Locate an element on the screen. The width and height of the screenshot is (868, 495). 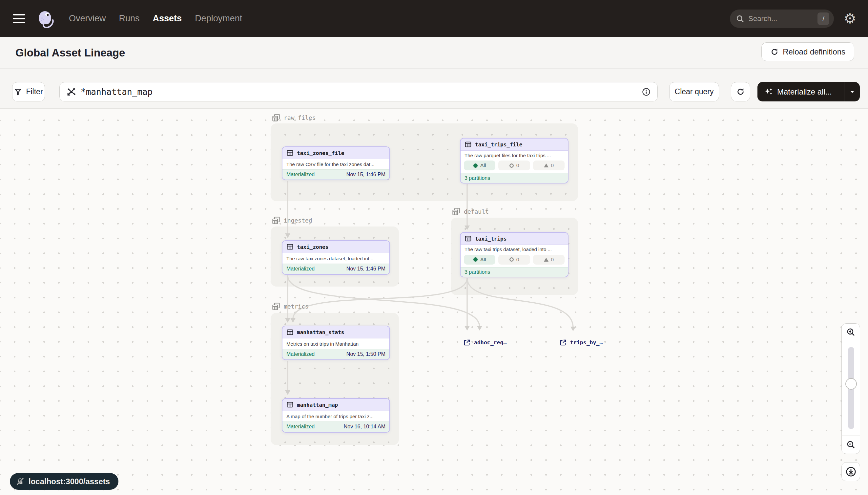
status-url-text: localhost:3000/assets is located at coordinates (69, 481).